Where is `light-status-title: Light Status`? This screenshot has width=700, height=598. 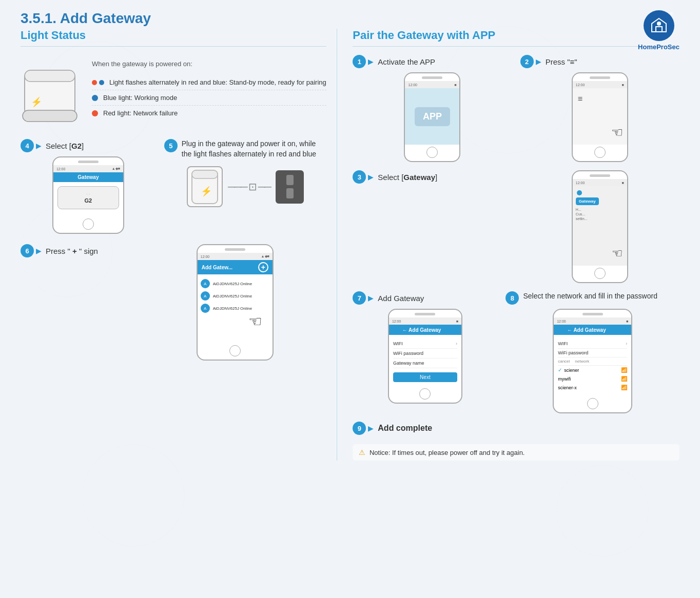
light-status-title: Light Status is located at coordinates (173, 35).